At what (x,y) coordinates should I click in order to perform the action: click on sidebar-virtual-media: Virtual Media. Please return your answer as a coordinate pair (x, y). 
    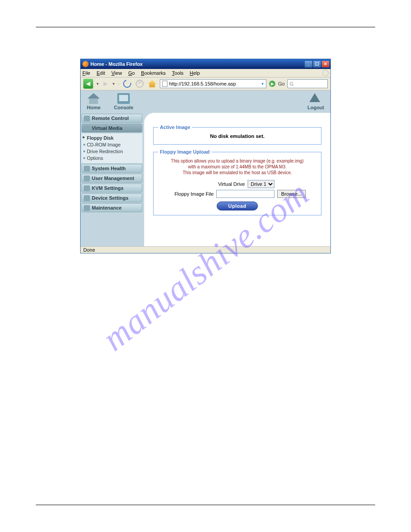
    Looking at the image, I should click on (112, 128).